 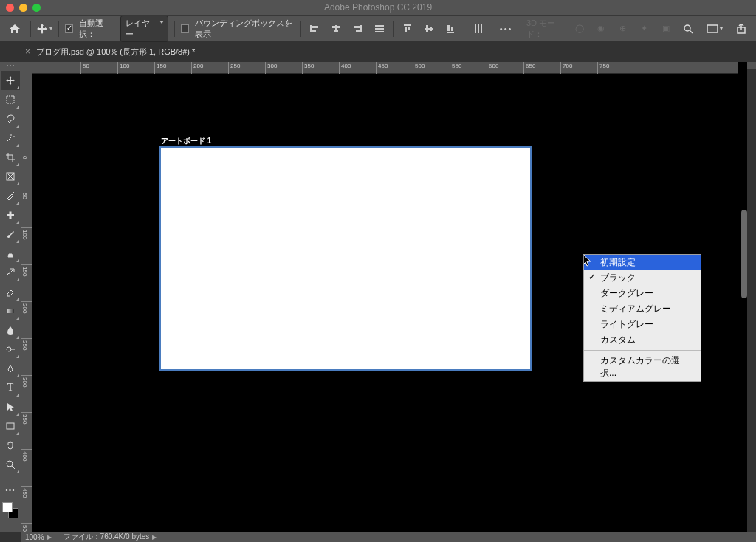 I want to click on magic-wand-tool, so click(x=10, y=138).